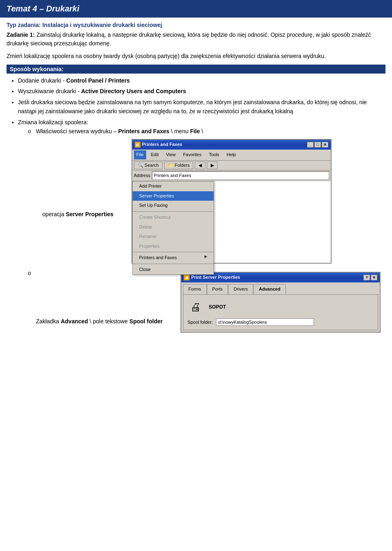  Describe the element at coordinates (148, 165) in the screenshot. I see `search-button: 🔍 Search` at that location.